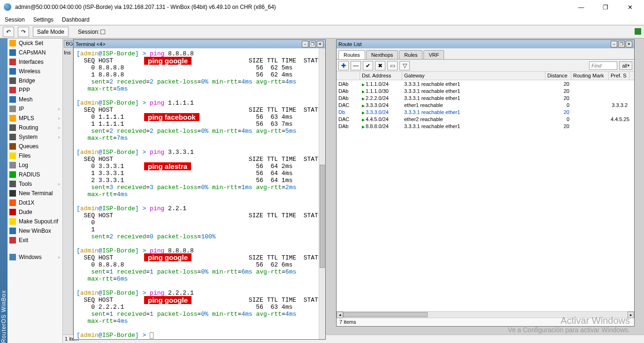 The image size is (644, 343). Describe the element at coordinates (434, 54) in the screenshot. I see `tab-vrf: VRF` at that location.